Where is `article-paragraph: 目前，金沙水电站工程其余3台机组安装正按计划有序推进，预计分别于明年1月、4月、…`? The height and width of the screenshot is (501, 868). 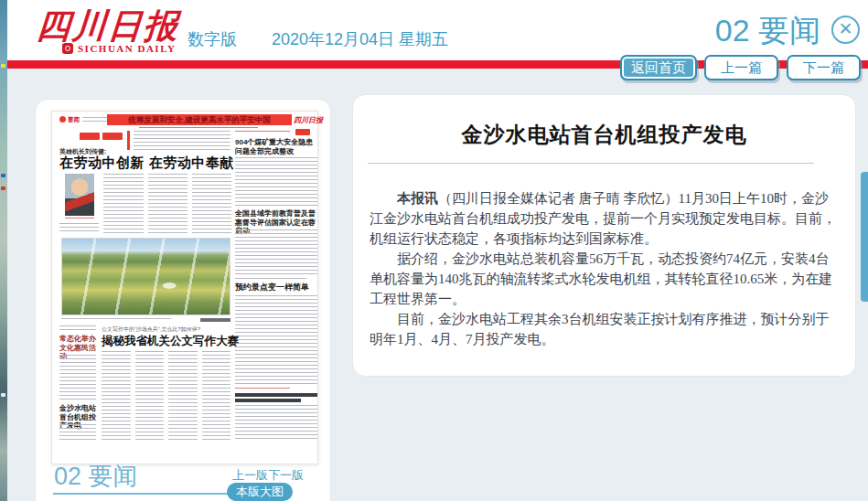
article-paragraph: 目前，金沙水电站工程其余3台机组安装正按计划有序推进，预计分别于明年1月、4月、… is located at coordinates (605, 329).